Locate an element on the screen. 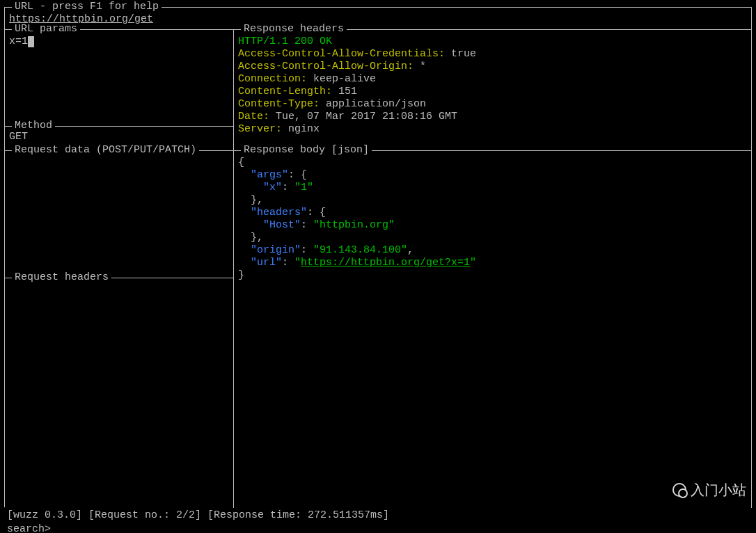  response-header-row: Access-Control-Allow-Origin: * is located at coordinates (493, 67).